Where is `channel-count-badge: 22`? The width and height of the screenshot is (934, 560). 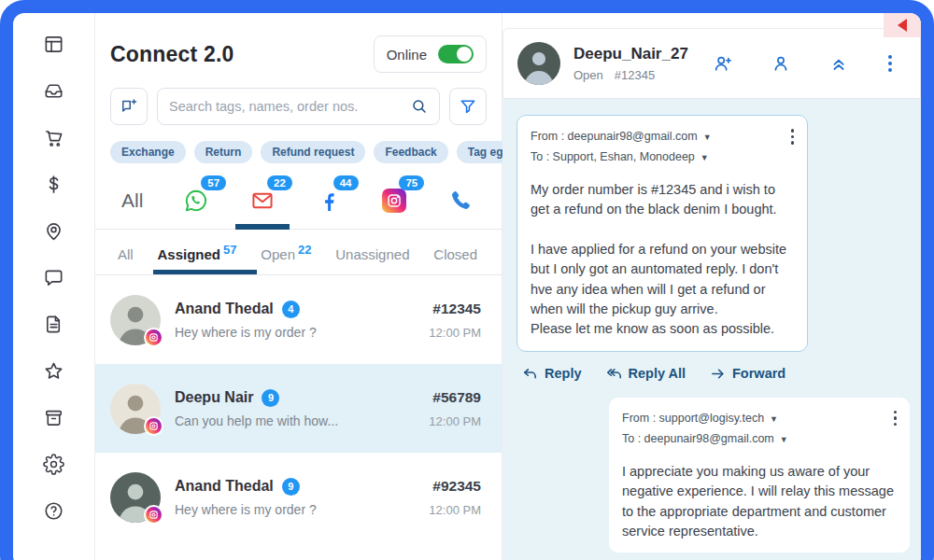
channel-count-badge: 22 is located at coordinates (280, 183).